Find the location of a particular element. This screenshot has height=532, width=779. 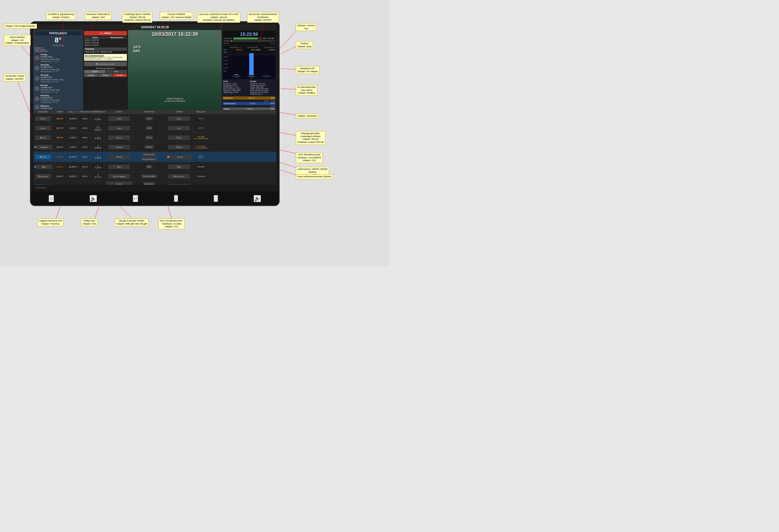

bad-fenster-btn: Bad is located at coordinates (149, 167).